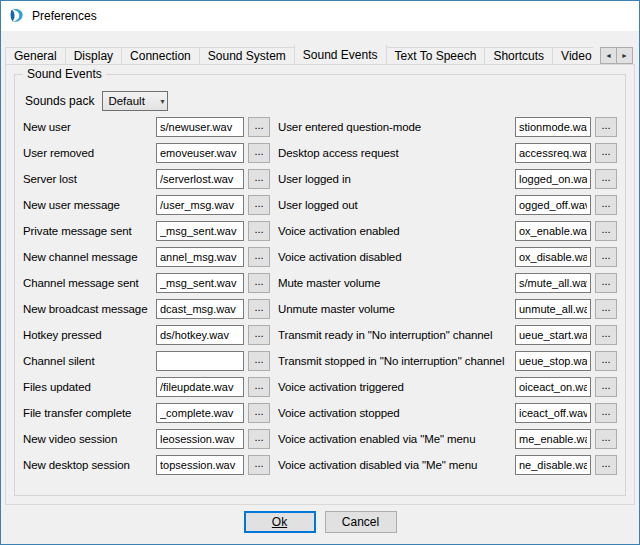  Describe the element at coordinates (340, 54) in the screenshot. I see `tab-sound-events: Sound Events` at that location.